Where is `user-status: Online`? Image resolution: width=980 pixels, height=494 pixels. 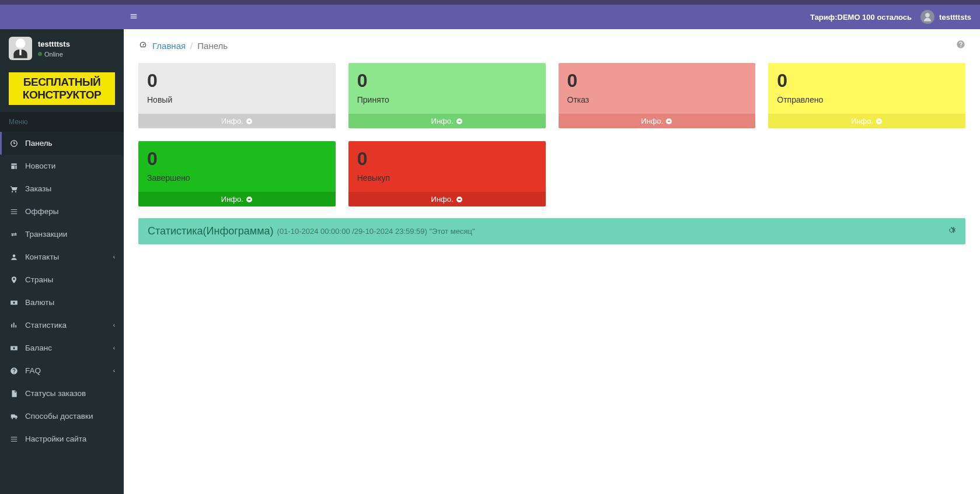 user-status: Online is located at coordinates (54, 54).